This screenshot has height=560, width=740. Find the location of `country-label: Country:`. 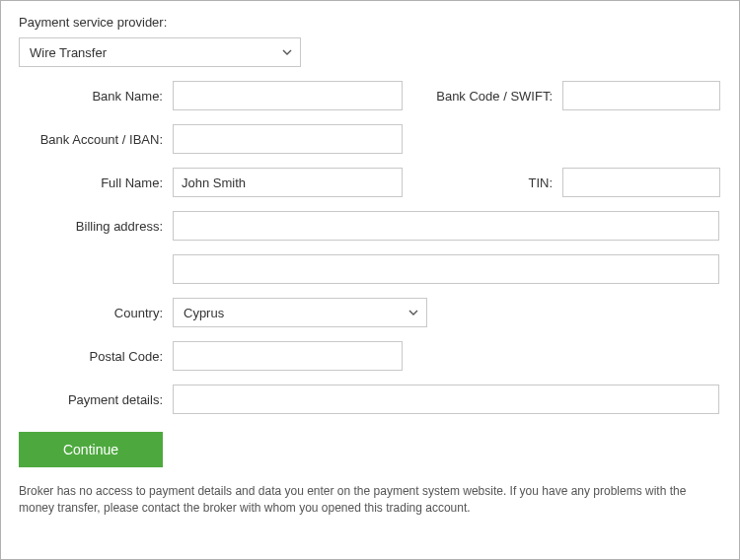

country-label: Country: is located at coordinates (96, 314).